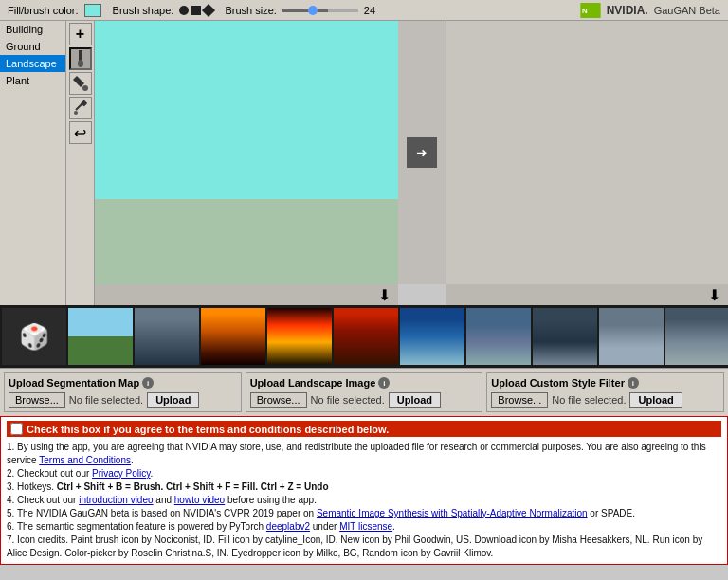 Image resolution: width=728 pixels, height=580 pixels. Describe the element at coordinates (81, 59) in the screenshot. I see `brush-icon` at that location.